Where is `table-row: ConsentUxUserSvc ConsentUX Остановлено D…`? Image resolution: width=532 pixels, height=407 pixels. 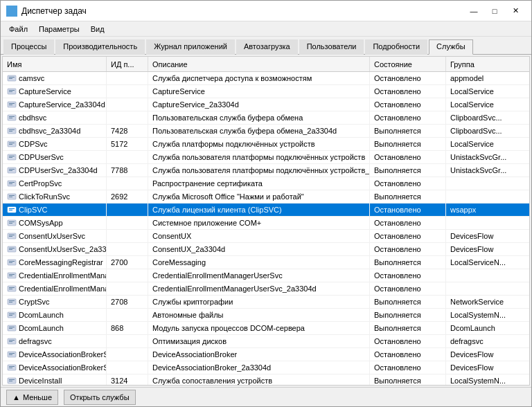 table-row: ConsentUxUserSvc ConsentUX Остановлено D… is located at coordinates (266, 237).